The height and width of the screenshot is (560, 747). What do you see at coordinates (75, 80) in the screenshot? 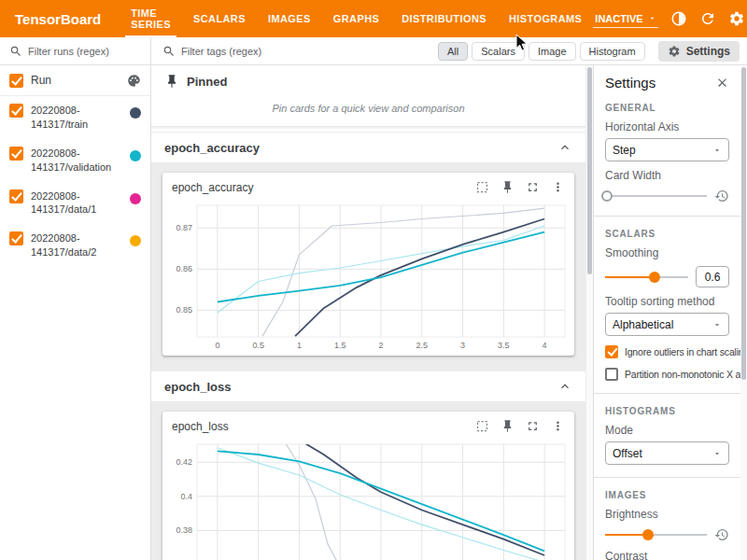
I see `run-column-label: Run` at bounding box center [75, 80].